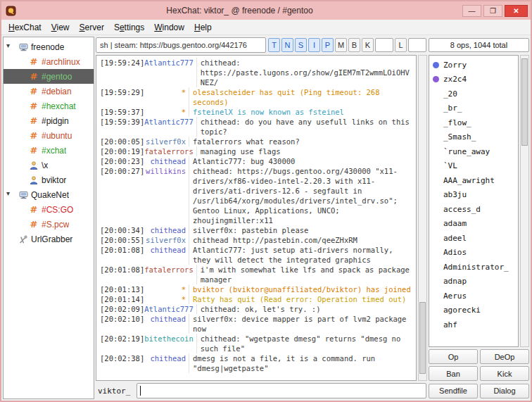 Image resolution: width=532 pixels, height=402 pixels. What do you see at coordinates (495, 11) in the screenshot?
I see `window-controls: — ❐ ✕` at bounding box center [495, 11].